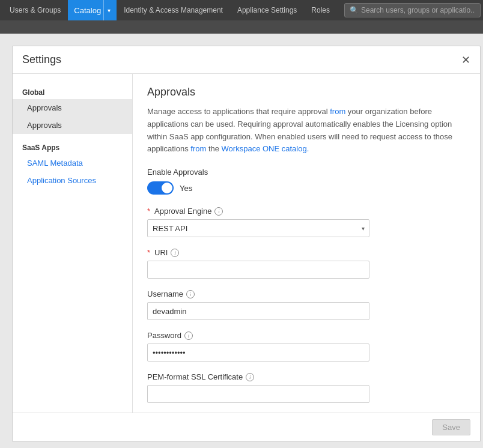 The height and width of the screenshot is (448, 483). Describe the element at coordinates (412, 10) in the screenshot. I see `search-bar: 🔍` at that location.